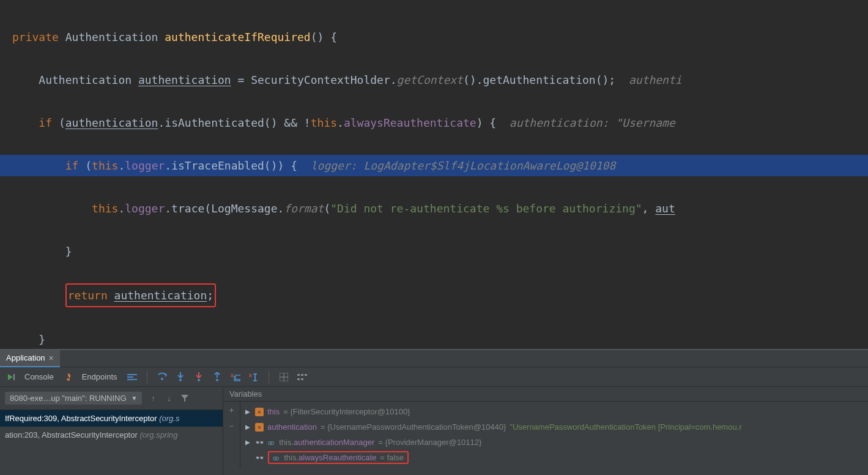 The width and height of the screenshot is (868, 475). Describe the element at coordinates (73, 398) in the screenshot. I see `thread-selector: 8080-exe…up "main": RUNNING ▼` at that location.